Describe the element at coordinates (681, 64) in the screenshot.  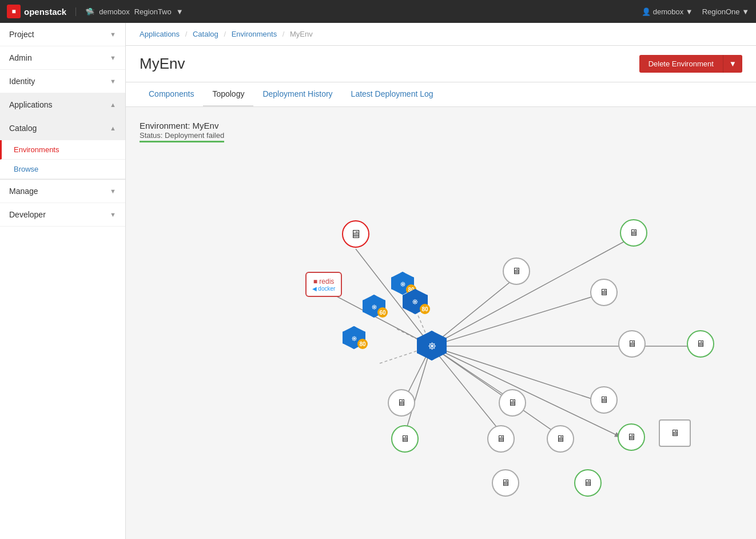
I see `delete-environment-button: Delete Environment` at that location.